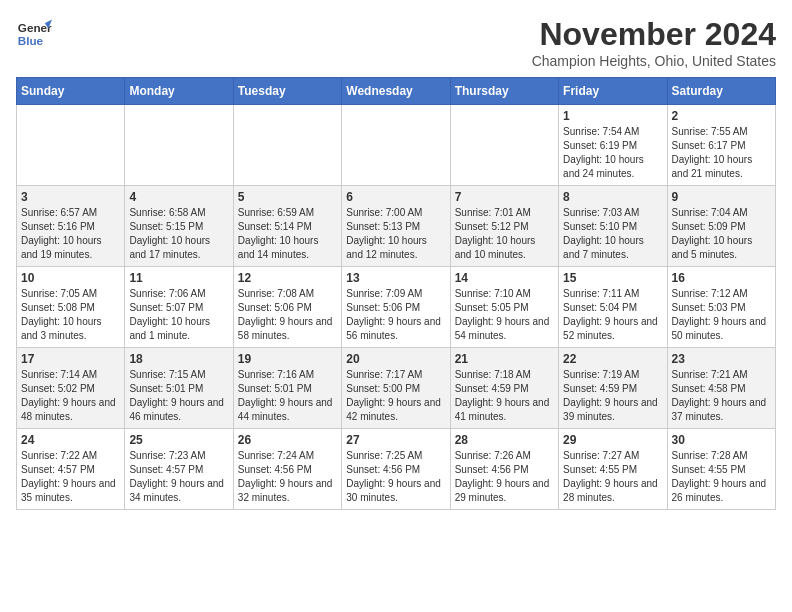 The width and height of the screenshot is (792, 612). I want to click on day-info: Sunrise: 7:27 AM Sunset: 4:55 PM Dayligh…, so click(612, 477).